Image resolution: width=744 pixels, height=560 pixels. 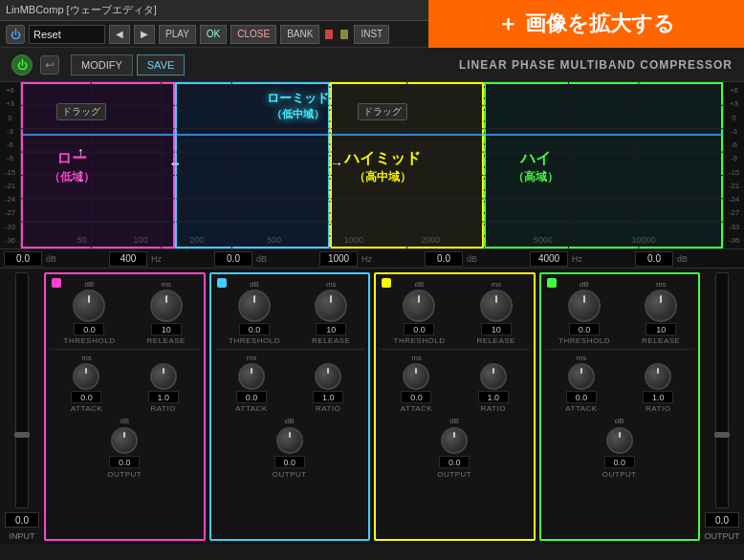 What do you see at coordinates (444, 259) in the screenshot?
I see `param-value-5: 0.0` at bounding box center [444, 259].